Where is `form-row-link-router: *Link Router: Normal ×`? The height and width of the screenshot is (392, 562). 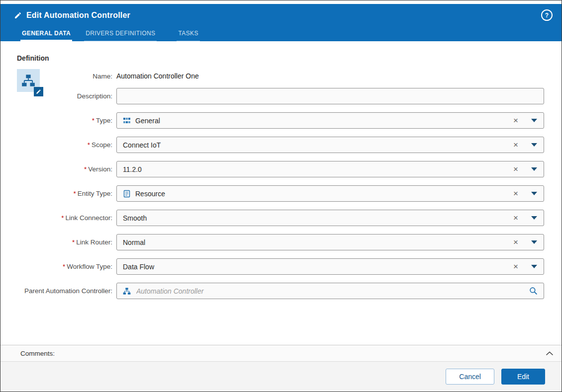 form-row-link-router: *Link Router: Normal × is located at coordinates (281, 242).